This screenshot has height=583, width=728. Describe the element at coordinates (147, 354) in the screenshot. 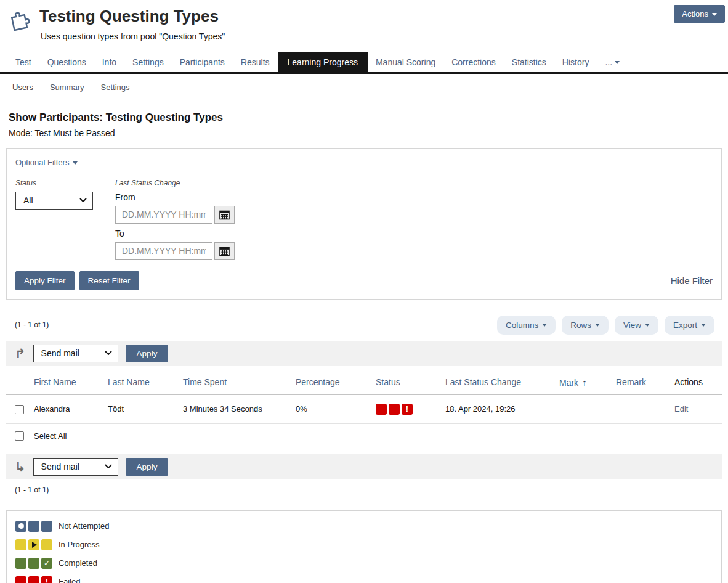

I see `bulk-apply-button-top: Apply` at that location.